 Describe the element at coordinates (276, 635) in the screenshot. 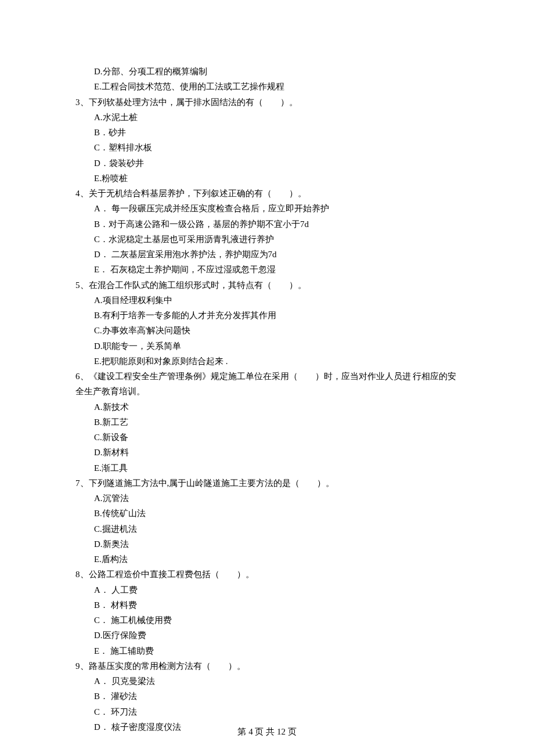

I see `option-text: D.医疗保险费` at that location.